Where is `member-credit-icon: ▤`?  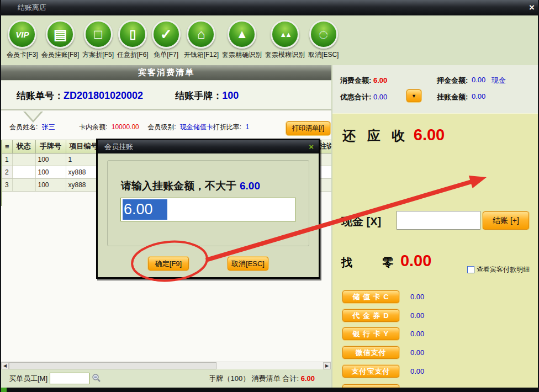
member-credit-icon: ▤ is located at coordinates (60, 34).